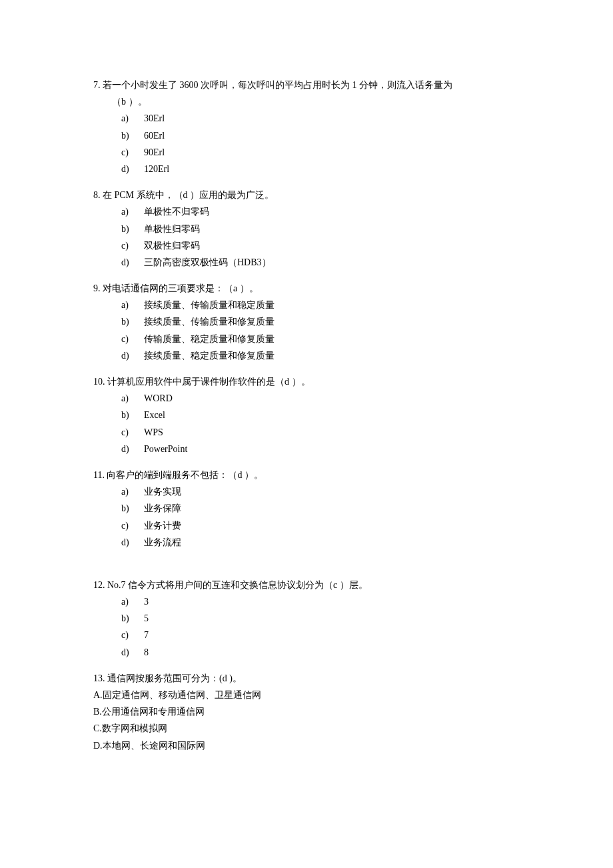  Describe the element at coordinates (318, 322) in the screenshot. I see `question-9: 9. 对电话通信网的三项要求是：（a ）。 a)接续质量、传输质量和稳定质量 b…` at that location.